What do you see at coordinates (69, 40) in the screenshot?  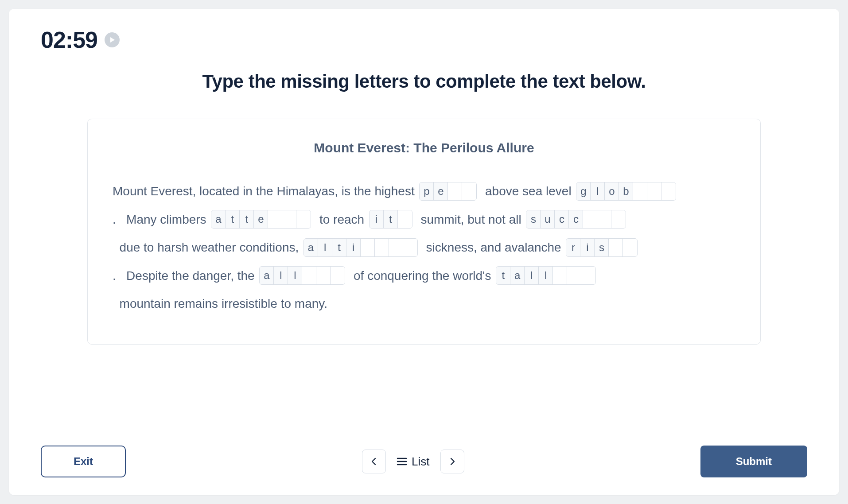 I see `timer-display: 02:59` at bounding box center [69, 40].